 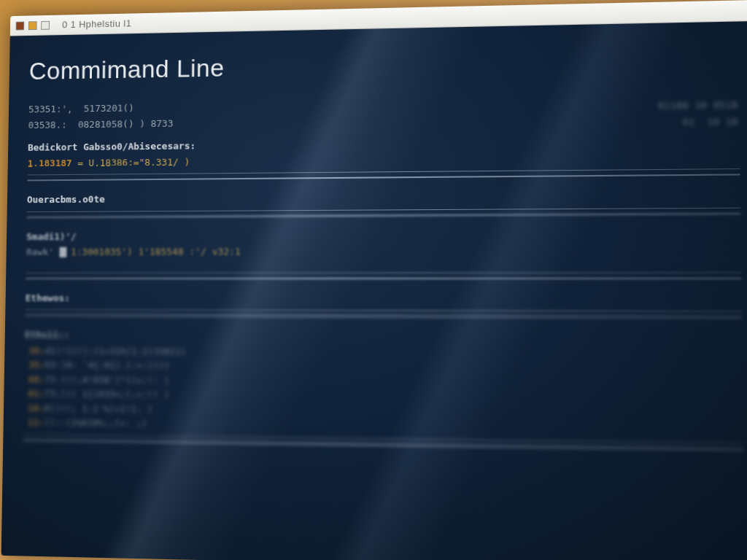 I want to click on close-button, so click(x=20, y=26).